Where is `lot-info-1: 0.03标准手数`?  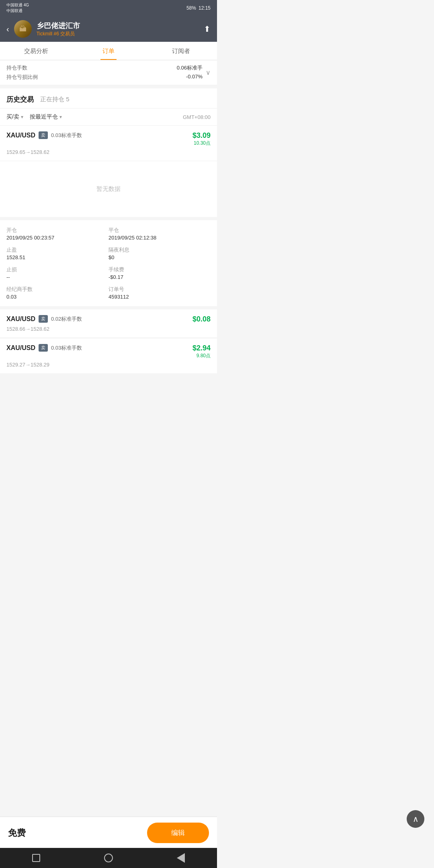
lot-info-1: 0.03标准手数 is located at coordinates (67, 135).